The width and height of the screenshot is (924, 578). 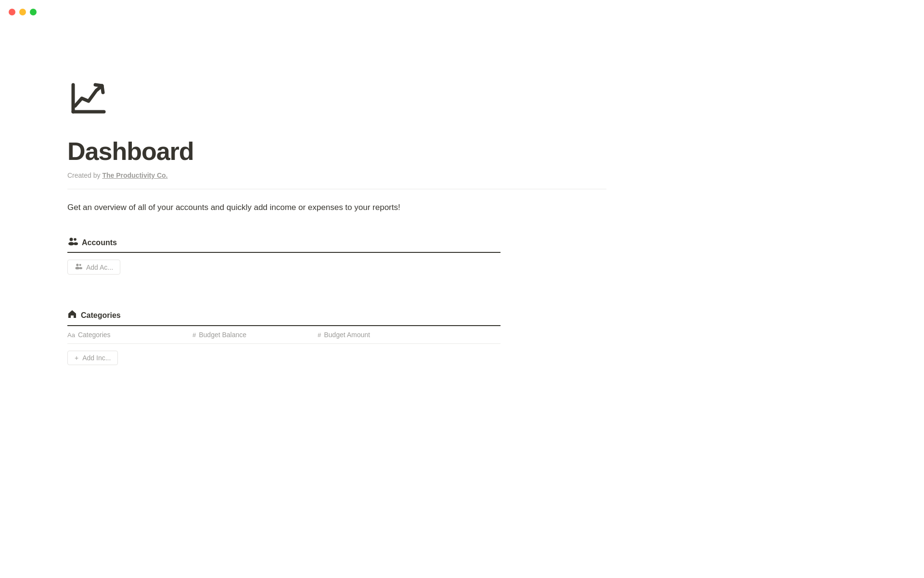 What do you see at coordinates (337, 263) in the screenshot?
I see `accounts-section: Accounts Add Ac...` at bounding box center [337, 263].